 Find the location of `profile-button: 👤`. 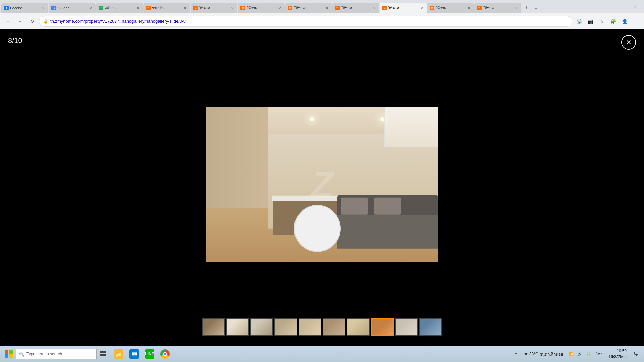

profile-button: 👤 is located at coordinates (625, 21).